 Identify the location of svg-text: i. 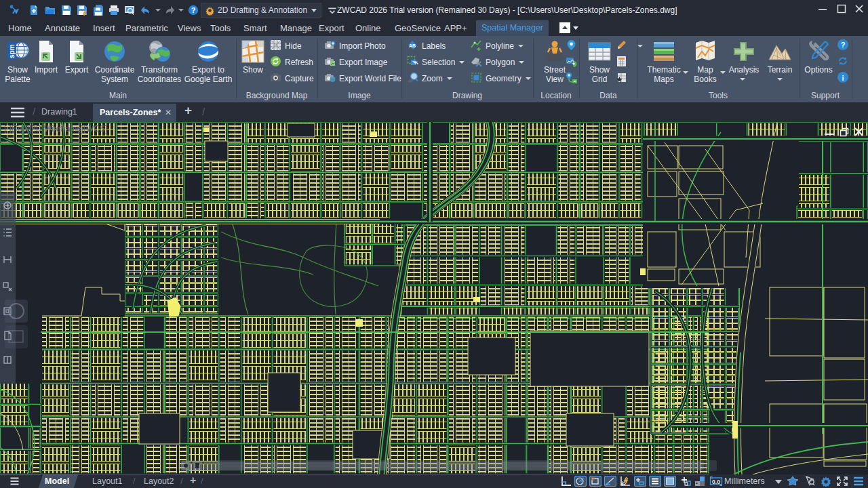
(842, 78).